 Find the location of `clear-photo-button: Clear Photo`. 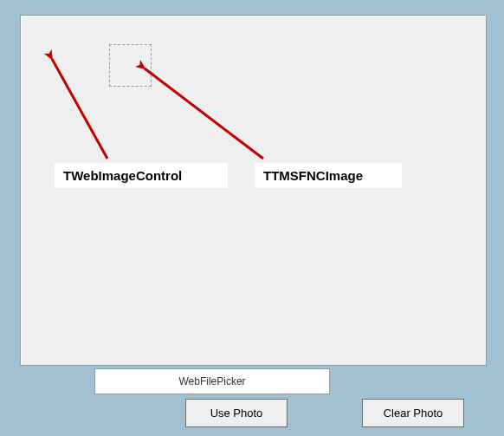

clear-photo-button: Clear Photo is located at coordinates (413, 413).